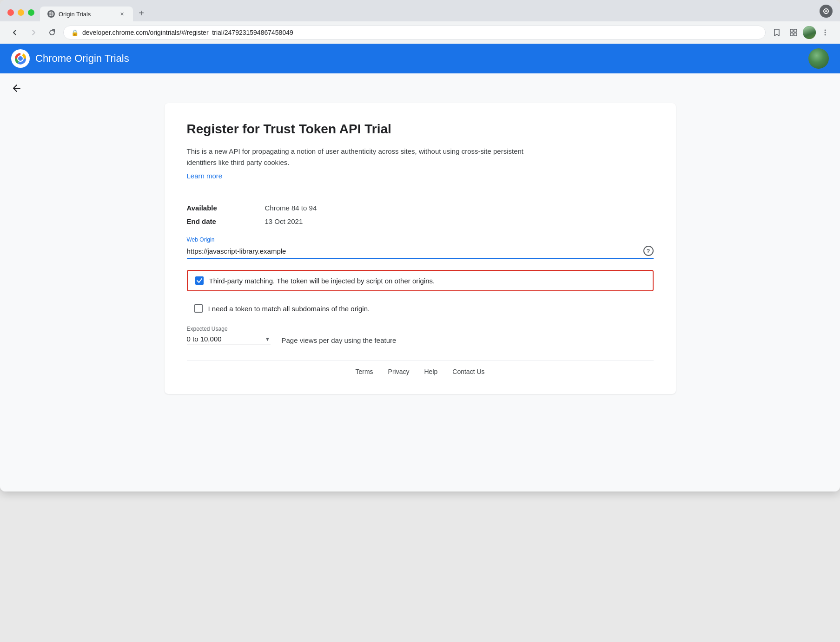 This screenshot has height=642, width=840. Describe the element at coordinates (420, 368) in the screenshot. I see `card-footer: Terms Privacy Help Contact Us` at that location.